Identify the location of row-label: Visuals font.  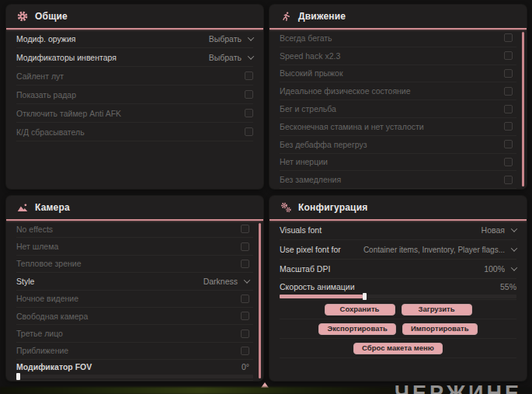
(301, 230).